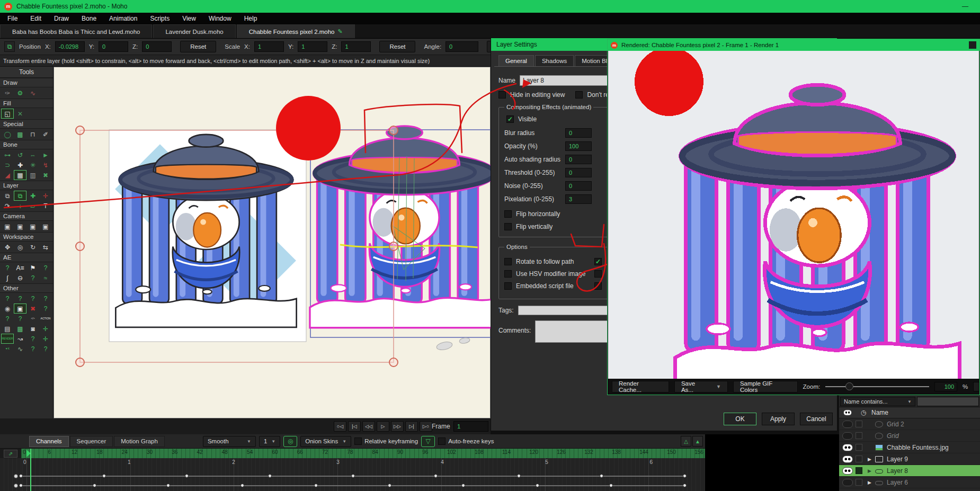  What do you see at coordinates (578, 199) in the screenshot?
I see `effect-field-input: 3` at bounding box center [578, 199].